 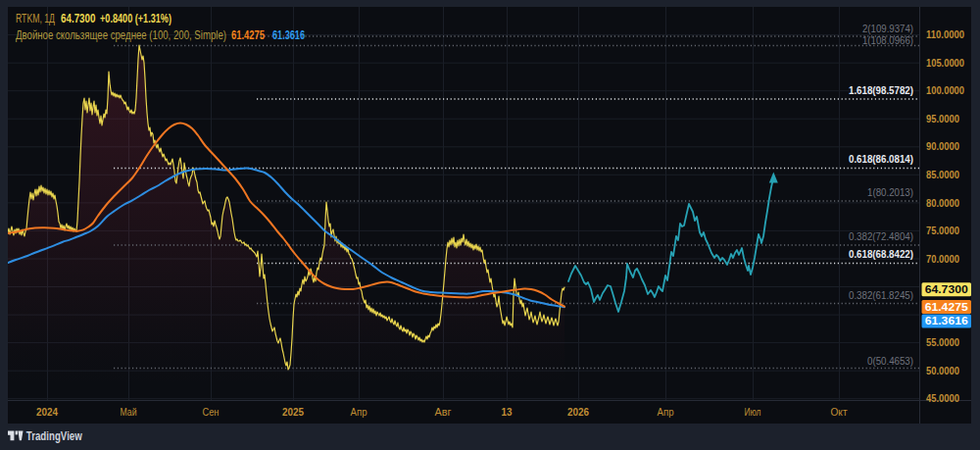 What do you see at coordinates (943, 231) in the screenshot?
I see `svg-text: 75.0000` at bounding box center [943, 231].